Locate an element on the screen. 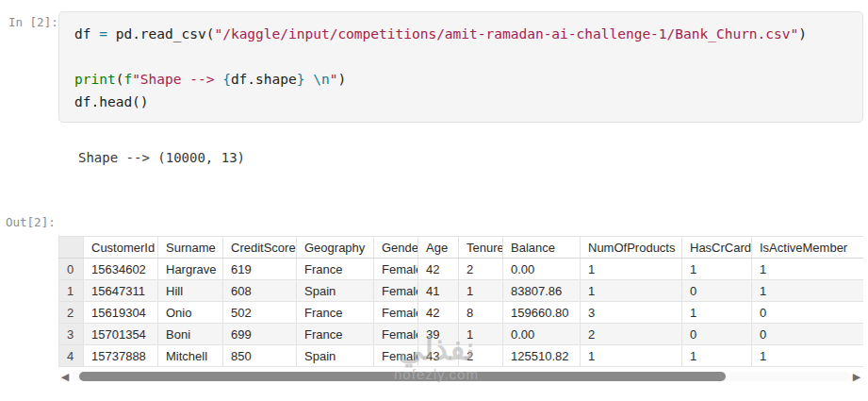  table-cell: 83807.86 is located at coordinates (542, 291).